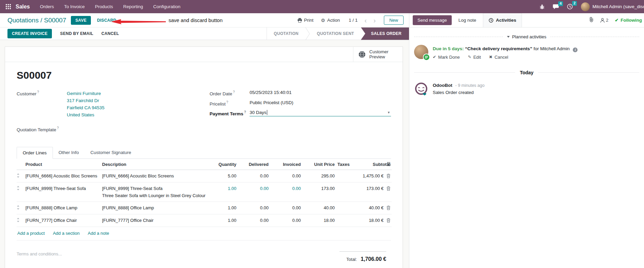  What do you see at coordinates (443, 85) in the screenshot?
I see `message-author: OdooBot` at bounding box center [443, 85].